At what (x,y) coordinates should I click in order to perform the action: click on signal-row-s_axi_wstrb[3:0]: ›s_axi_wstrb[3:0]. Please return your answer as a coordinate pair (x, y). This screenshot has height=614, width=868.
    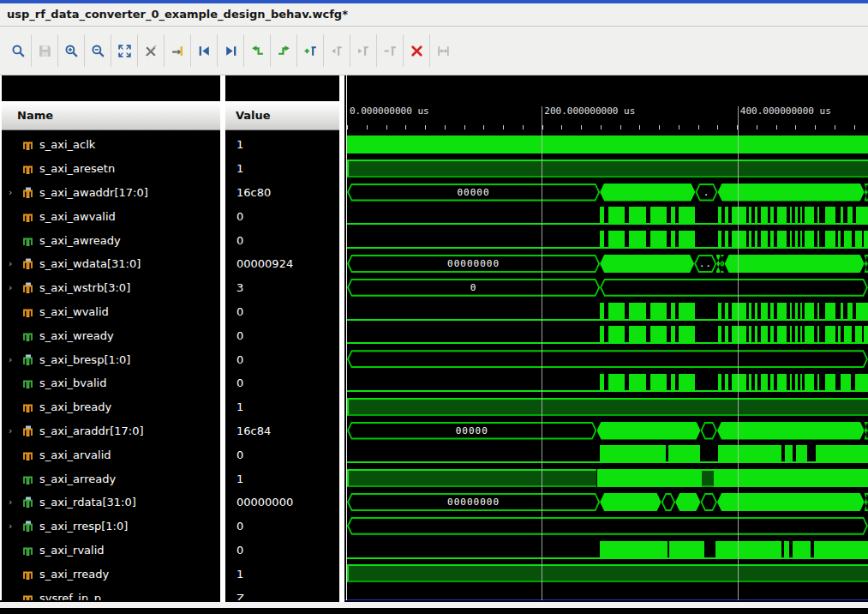
    Looking at the image, I should click on (111, 288).